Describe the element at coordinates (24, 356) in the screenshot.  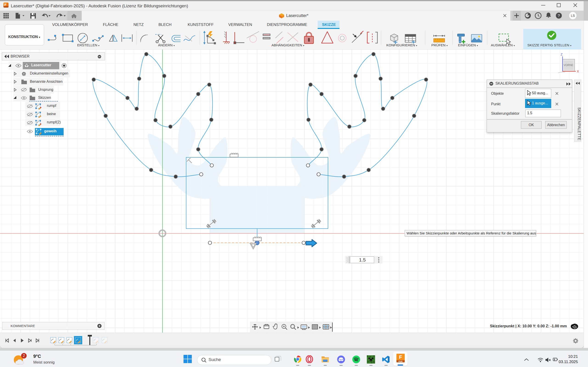
I see `svg-text: 2` at that location.